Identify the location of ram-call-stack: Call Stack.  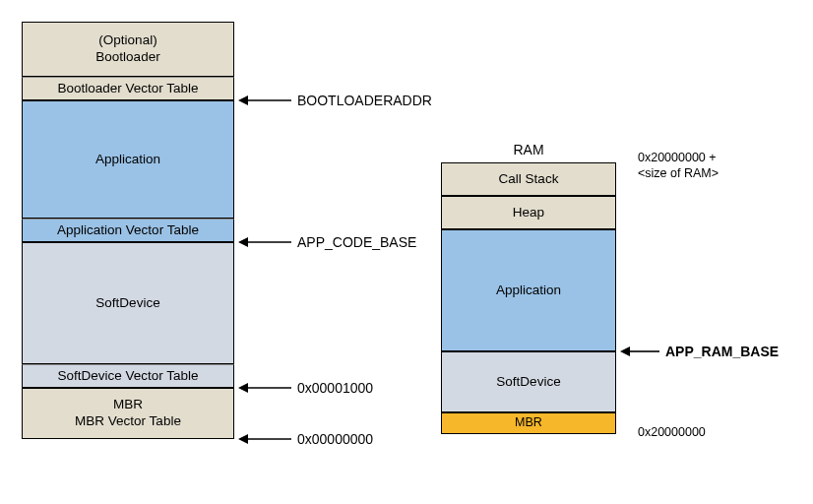
(529, 179).